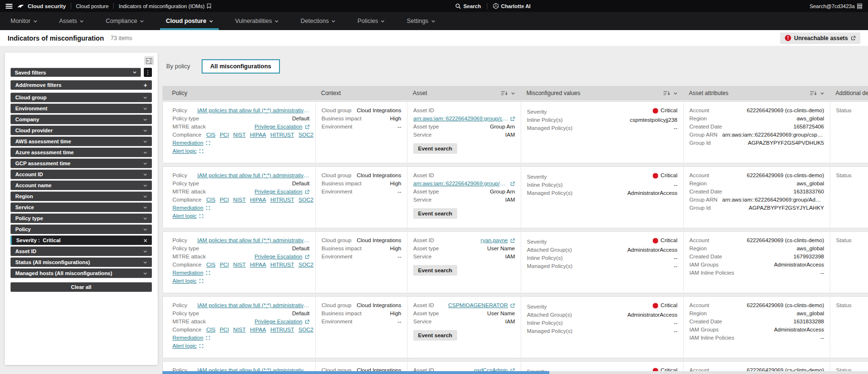  Describe the element at coordinates (464, 183) in the screenshot. I see `asset-id-link: arn:aws:iam::622266429069:group/Administ…` at that location.